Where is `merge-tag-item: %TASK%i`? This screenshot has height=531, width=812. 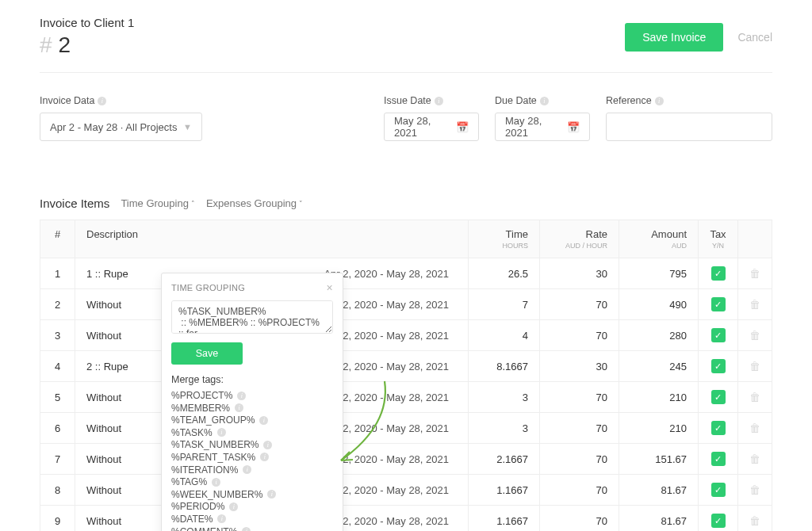 merge-tag-item: %TASK%i is located at coordinates (252, 433).